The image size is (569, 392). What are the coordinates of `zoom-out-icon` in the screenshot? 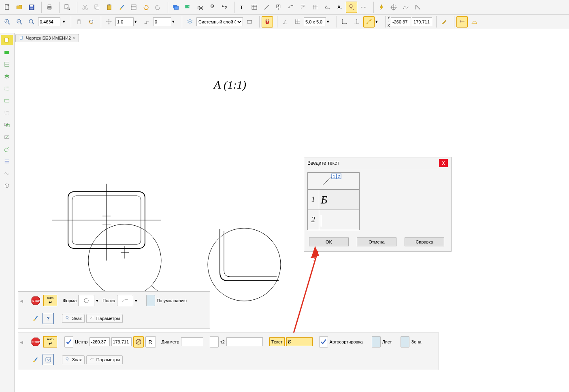 It's located at (19, 22).